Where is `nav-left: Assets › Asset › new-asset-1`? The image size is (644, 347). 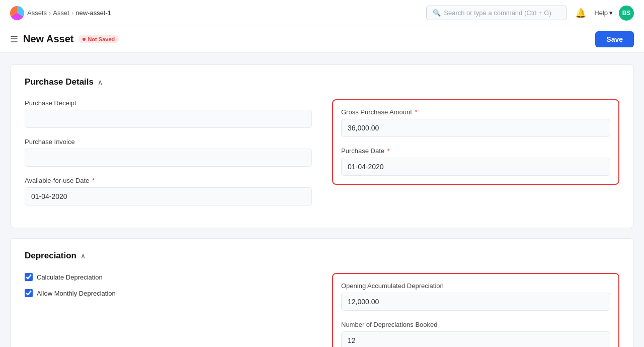
nav-left: Assets › Asset › new-asset-1 is located at coordinates (60, 13).